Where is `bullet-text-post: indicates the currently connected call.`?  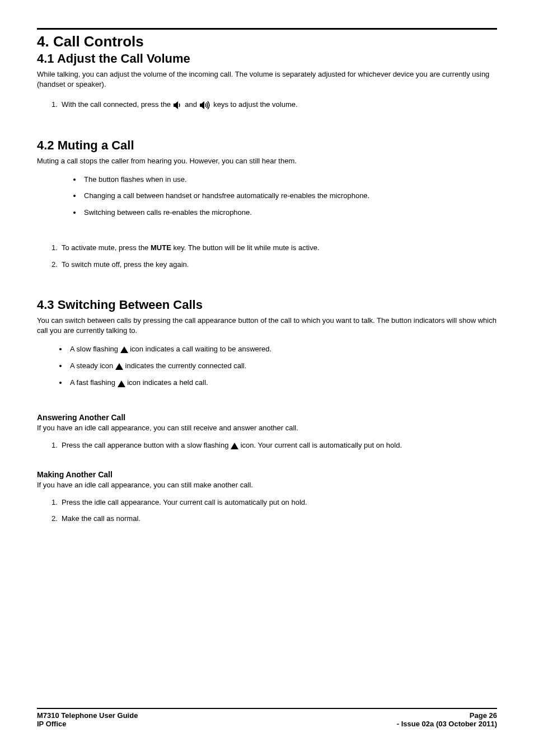 bullet-text-post: indicates the currently connected call. is located at coordinates (186, 366).